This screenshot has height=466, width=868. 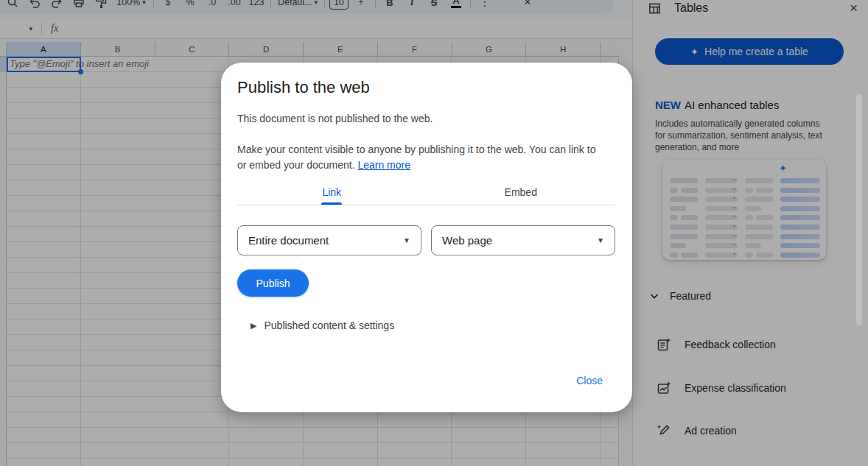 What do you see at coordinates (273, 283) in the screenshot?
I see `publish-button: Publish` at bounding box center [273, 283].